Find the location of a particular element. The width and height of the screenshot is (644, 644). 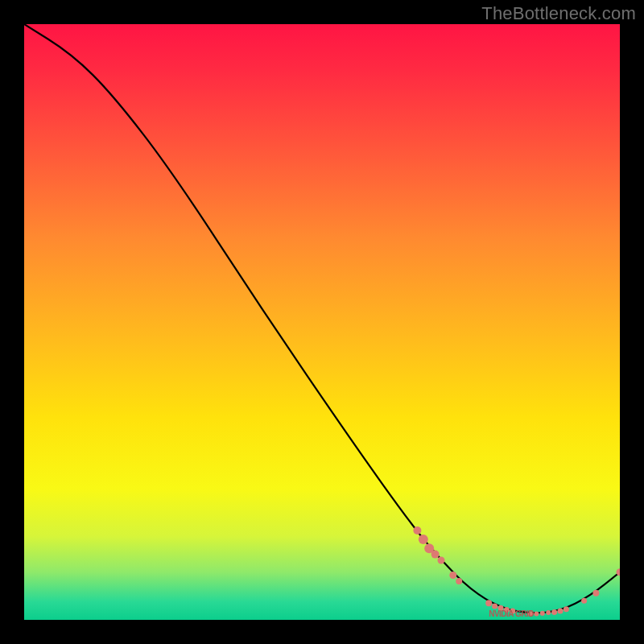

marker-group is located at coordinates (517, 572).